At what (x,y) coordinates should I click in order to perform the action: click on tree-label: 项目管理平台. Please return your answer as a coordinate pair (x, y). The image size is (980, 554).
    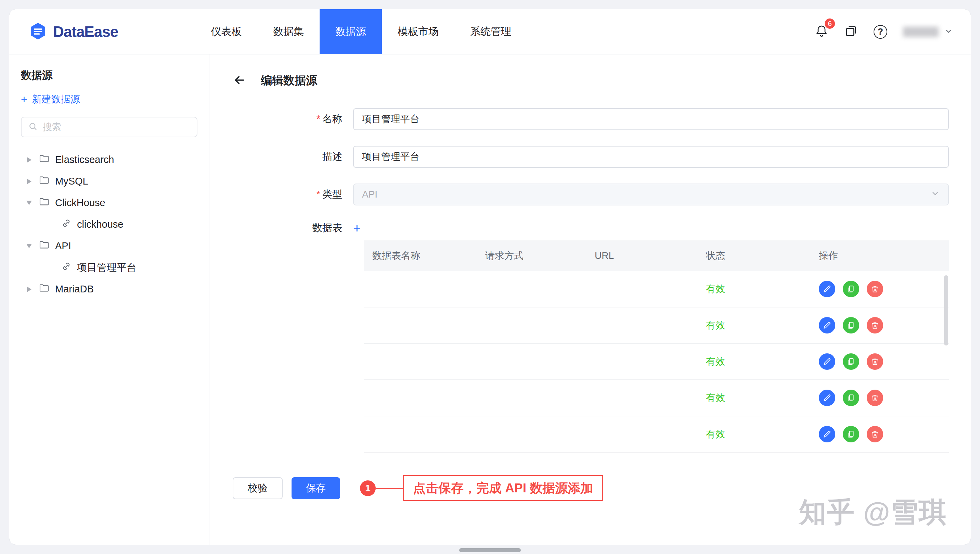
    Looking at the image, I should click on (107, 268).